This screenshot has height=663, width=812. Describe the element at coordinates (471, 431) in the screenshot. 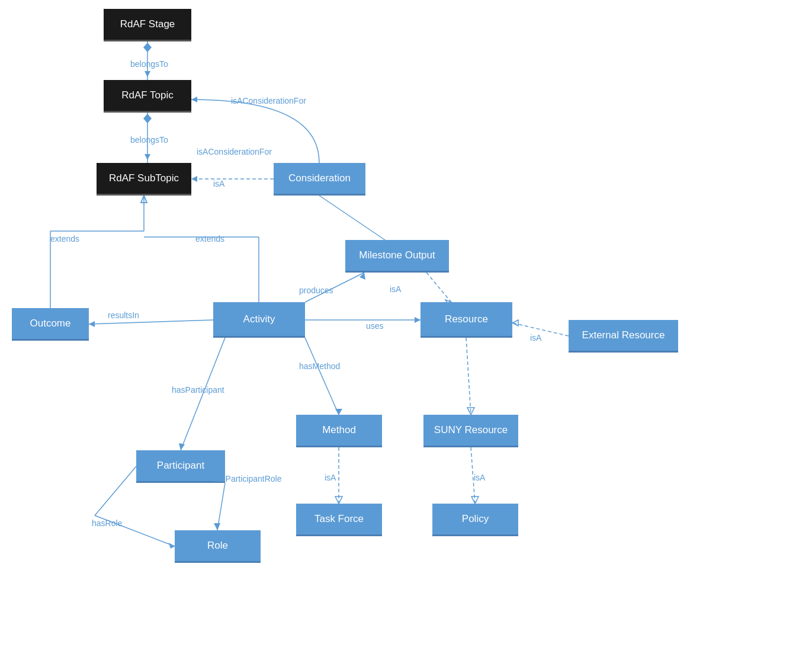

I see `suny-resource-node: SUNY Resource` at that location.